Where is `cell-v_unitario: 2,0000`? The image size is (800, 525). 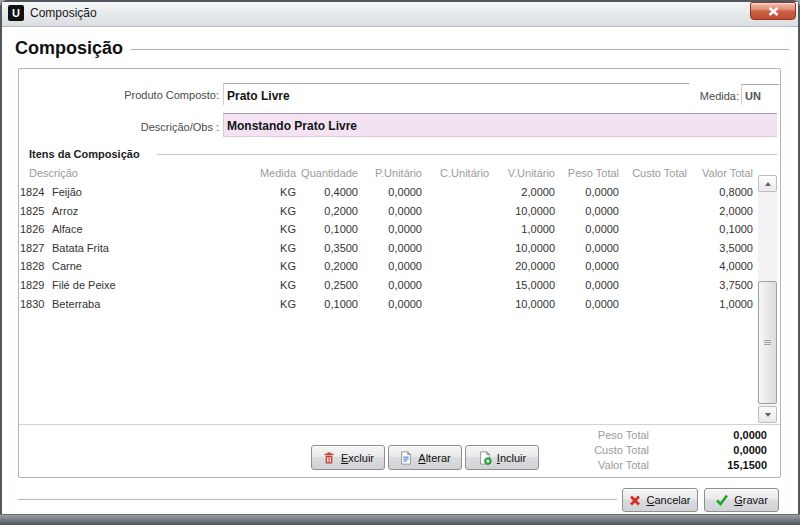
cell-v_unitario: 2,0000 is located at coordinates (524, 192).